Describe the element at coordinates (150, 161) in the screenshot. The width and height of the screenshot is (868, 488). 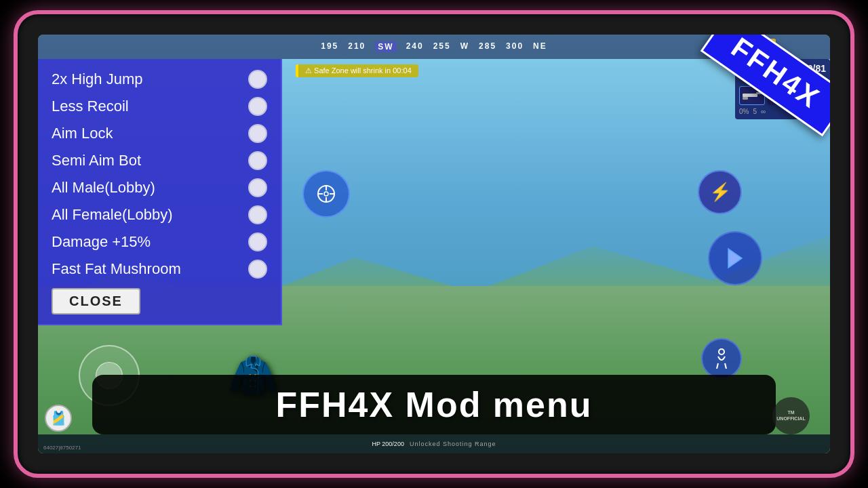
I see `mod-item-label-3: Semi Aim Bot` at that location.